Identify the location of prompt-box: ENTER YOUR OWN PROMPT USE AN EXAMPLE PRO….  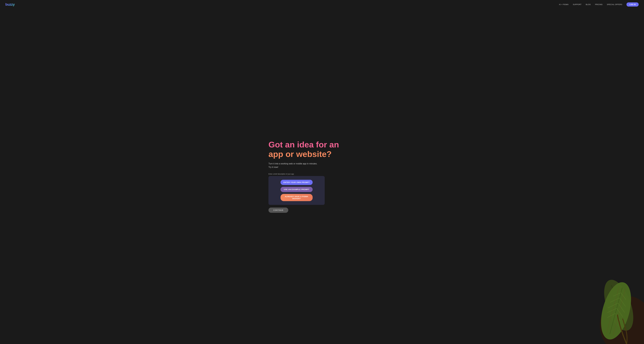
(296, 190).